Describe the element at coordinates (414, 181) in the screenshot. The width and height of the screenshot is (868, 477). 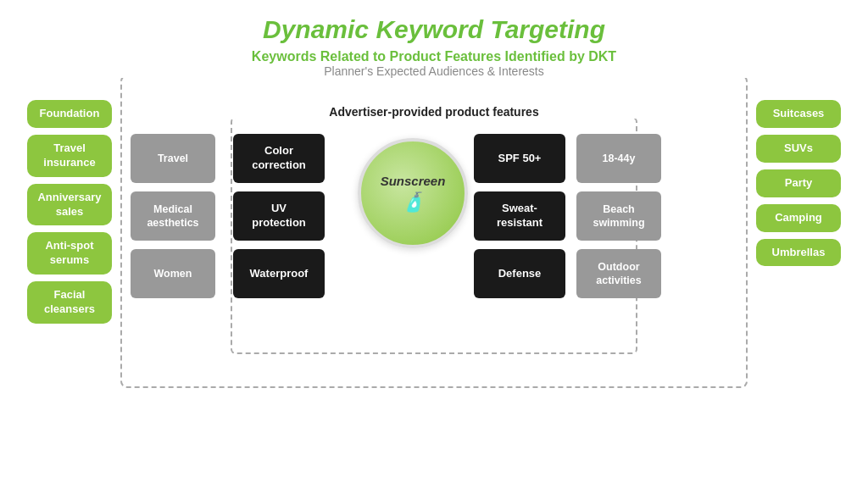
I see `sunscreen-label: Sunscreen` at that location.